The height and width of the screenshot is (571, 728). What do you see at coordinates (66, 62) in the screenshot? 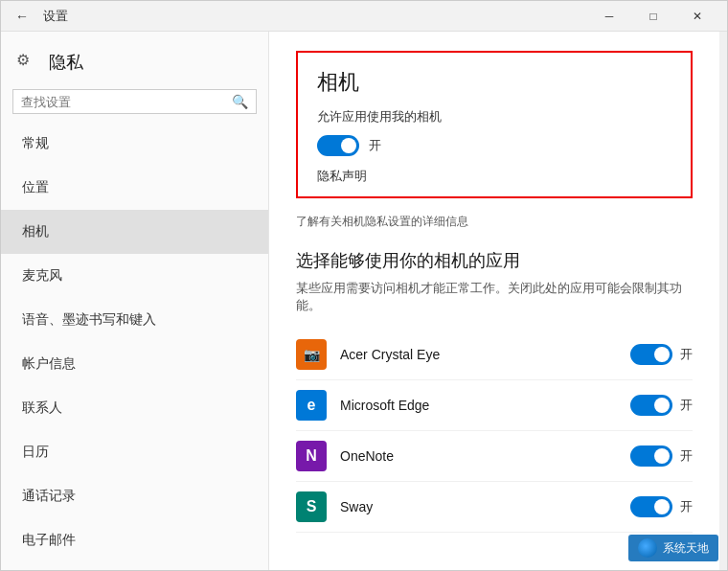
I see `sidebar-title: 隐私` at bounding box center [66, 62].